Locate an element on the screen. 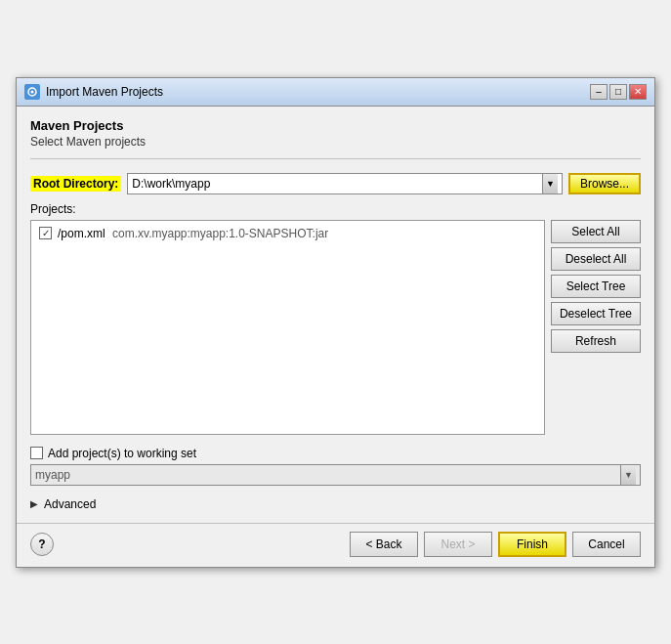  help-button: ? is located at coordinates (42, 544).